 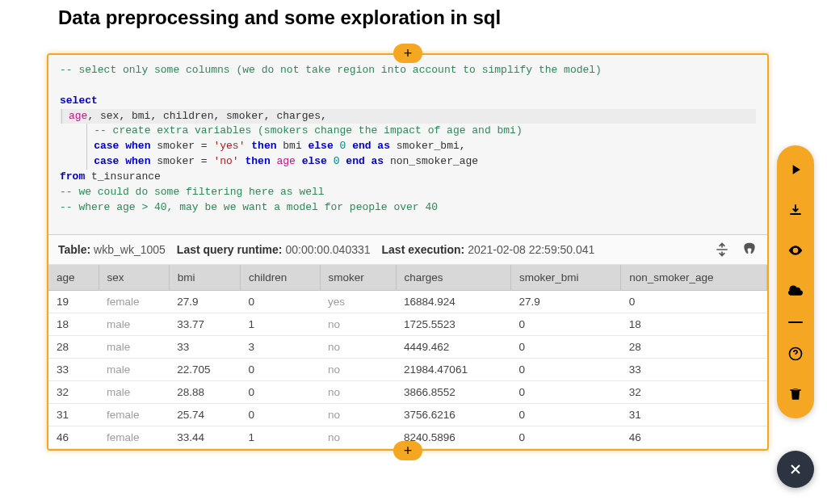 What do you see at coordinates (331, 69) in the screenshot?
I see `code-comment: -- select only some columns (we do not t…` at bounding box center [331, 69].